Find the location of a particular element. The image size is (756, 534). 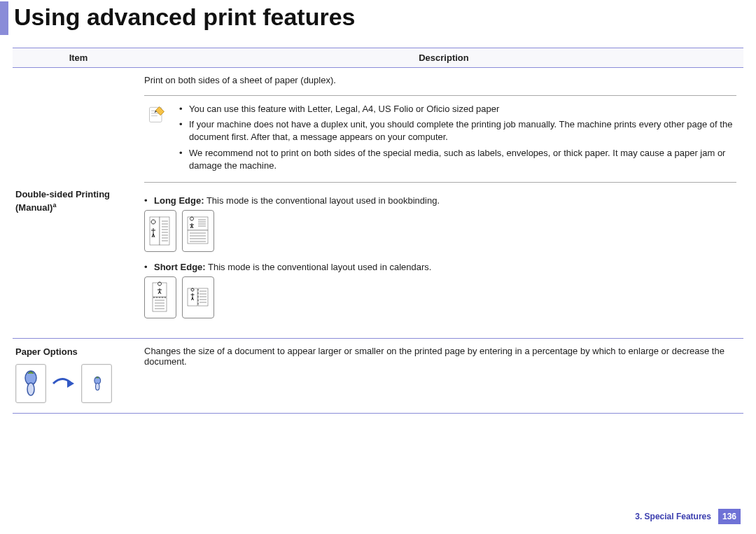

page-title: Using advanced print features is located at coordinates (185, 18).